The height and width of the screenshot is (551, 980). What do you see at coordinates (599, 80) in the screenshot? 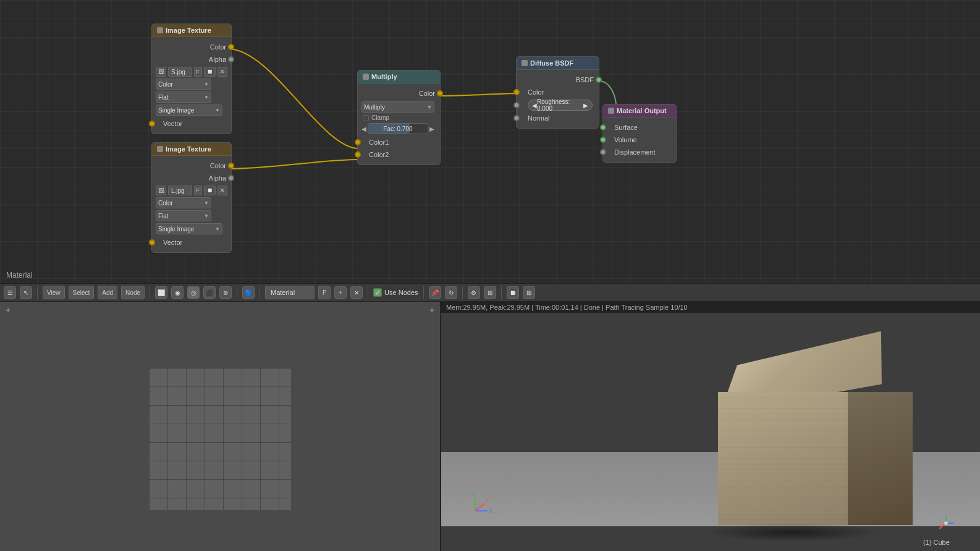
I see `bsdf-socket-out` at bounding box center [599, 80].